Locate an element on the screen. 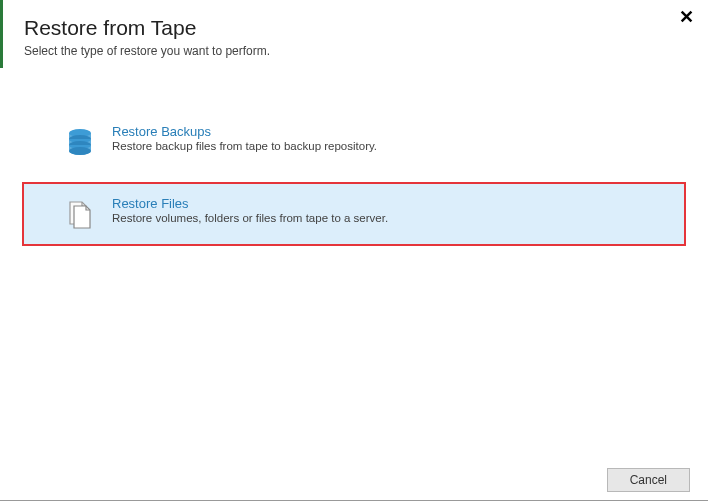 The width and height of the screenshot is (708, 501). option-desc: Restore backup files from tape to backup… is located at coordinates (389, 146).